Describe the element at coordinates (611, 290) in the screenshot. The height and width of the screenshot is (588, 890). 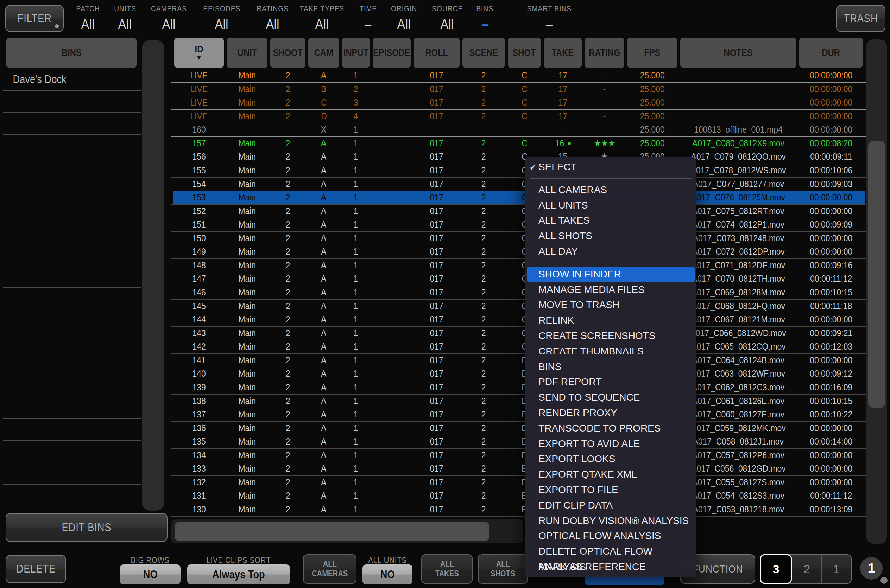
I see `menu-item-manage-media-files: MANAGE MEDIA FILES` at that location.